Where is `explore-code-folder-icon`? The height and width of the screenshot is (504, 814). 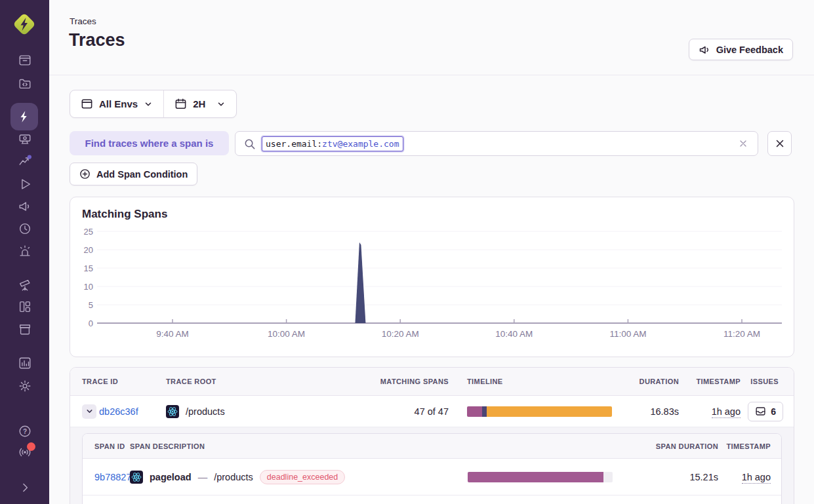
explore-code-folder-icon is located at coordinates (25, 83).